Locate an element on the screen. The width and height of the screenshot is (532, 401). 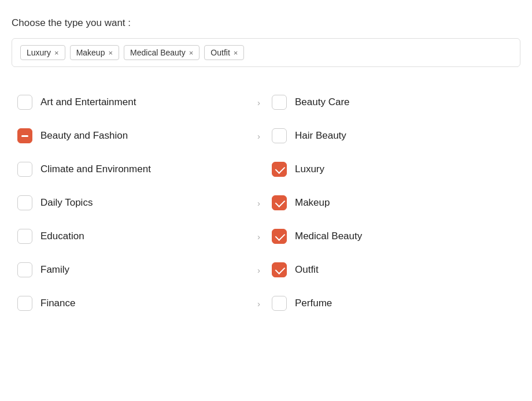
category-label: Beauty Care is located at coordinates (405, 102).